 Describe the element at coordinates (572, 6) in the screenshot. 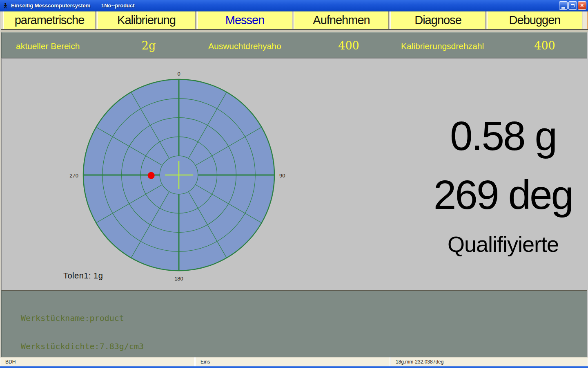

I see `restore-button` at that location.